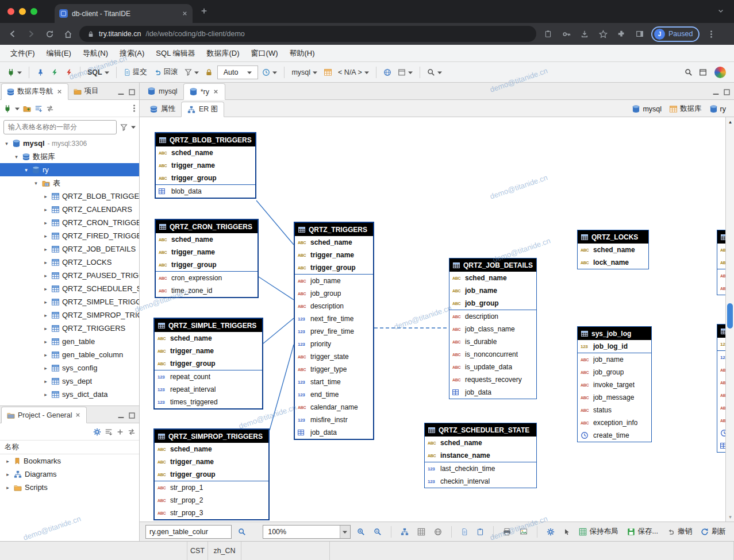 The height and width of the screenshot is (560, 734). Describe the element at coordinates (70, 262) in the screenshot. I see `tree-item-QRTZ_LOCKS: ▸QRTZ_LOCKS` at that location.